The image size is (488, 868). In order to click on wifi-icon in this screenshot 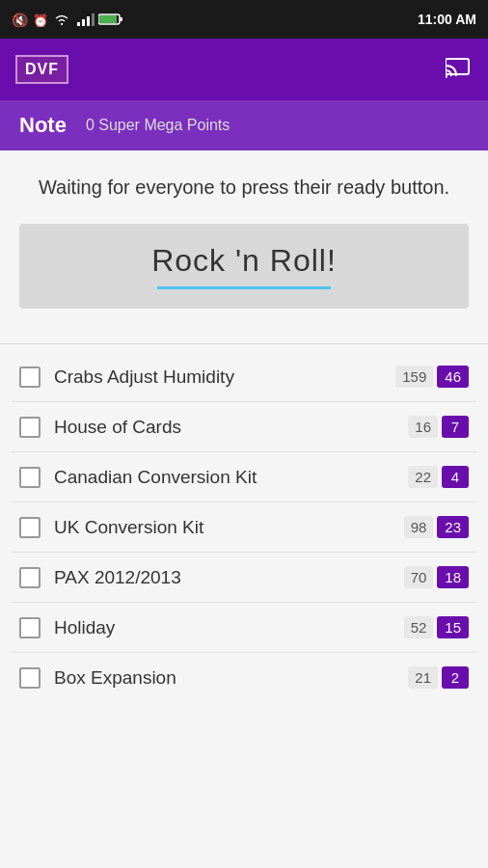, I will do `click(62, 19)`.